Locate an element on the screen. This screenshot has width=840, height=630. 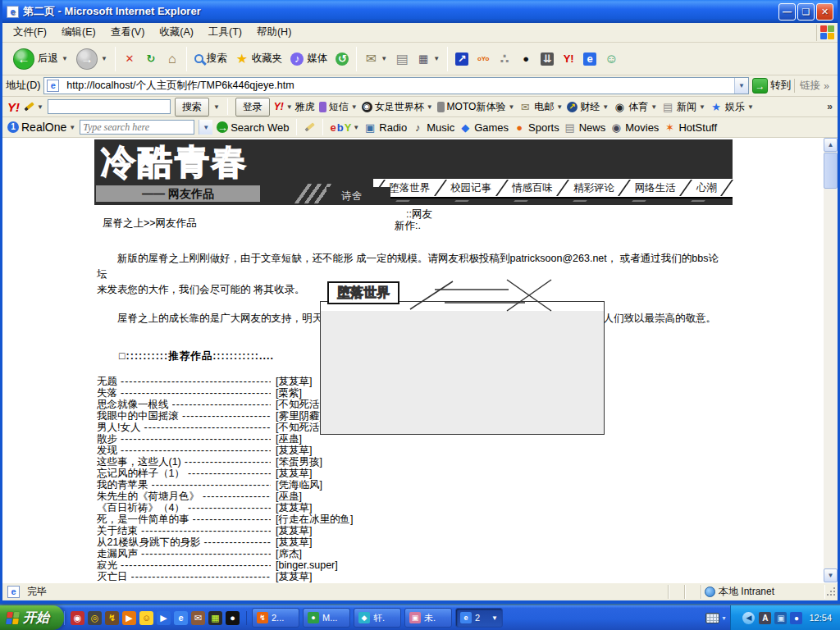
work-title: 朱先生的《荷塘月色》 is located at coordinates (148, 496).